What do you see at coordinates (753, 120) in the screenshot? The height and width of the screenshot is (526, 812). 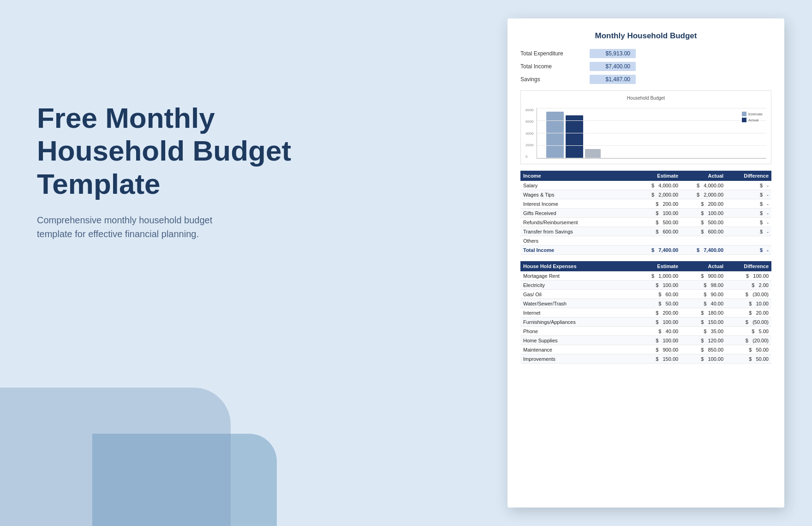 I see `legend-actual-label: Actual` at bounding box center [753, 120].